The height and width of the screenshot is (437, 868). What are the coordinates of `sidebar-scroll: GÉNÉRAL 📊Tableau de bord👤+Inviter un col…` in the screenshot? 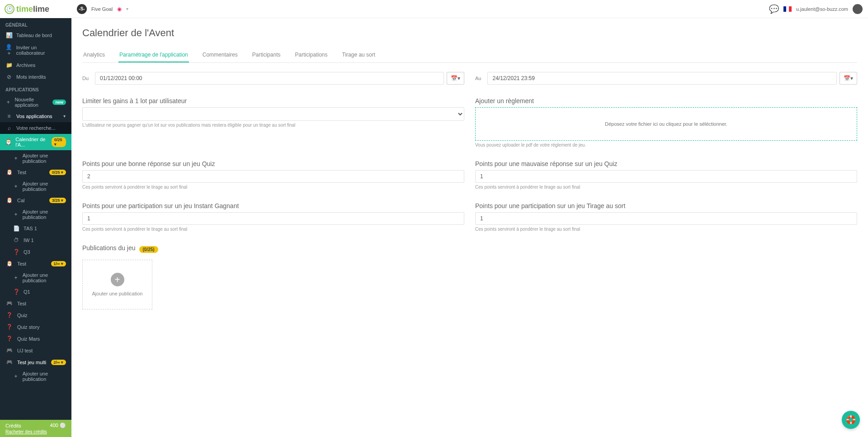 It's located at (36, 219).